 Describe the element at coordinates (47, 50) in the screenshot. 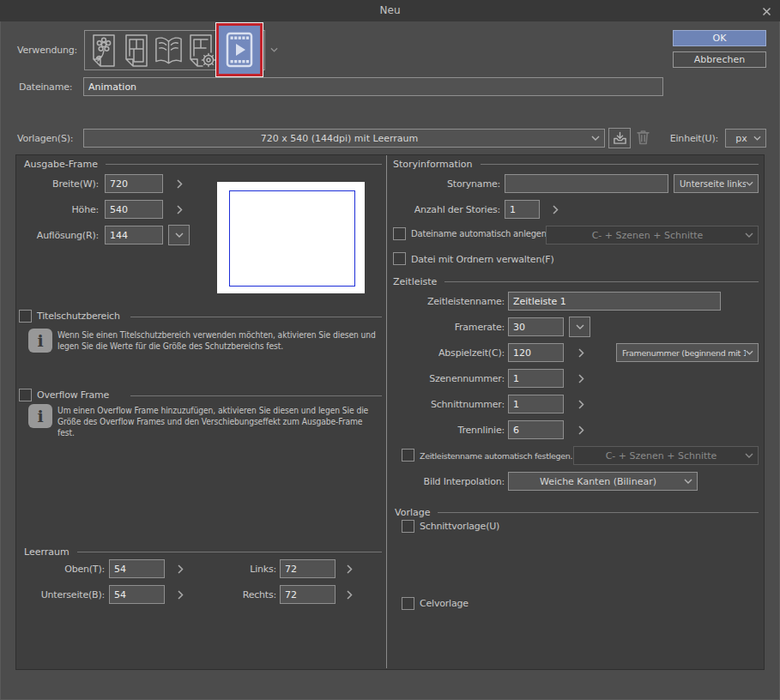

I see `usage-label: Verwendung:` at that location.